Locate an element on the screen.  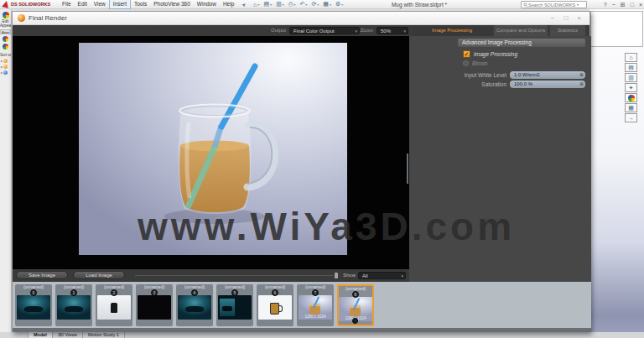
search-dropdown-caret: ▾ is located at coordinates (578, 5).